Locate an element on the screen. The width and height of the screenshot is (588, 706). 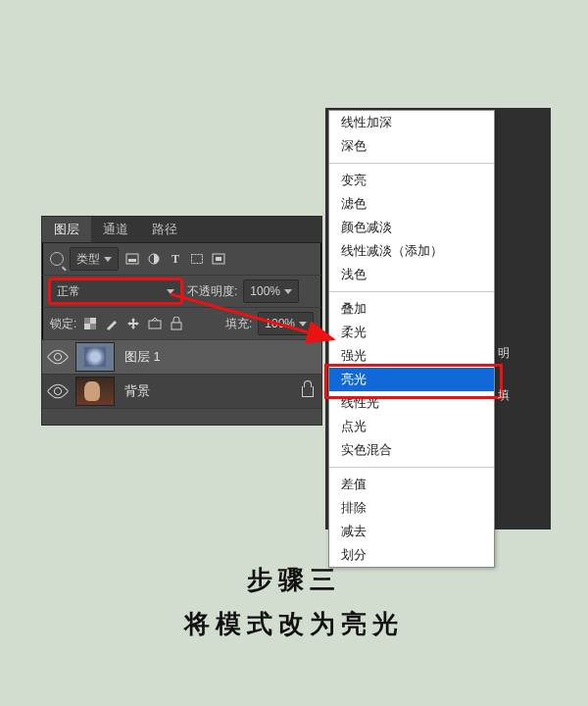
layer-name: 图层 1 is located at coordinates (143, 357).